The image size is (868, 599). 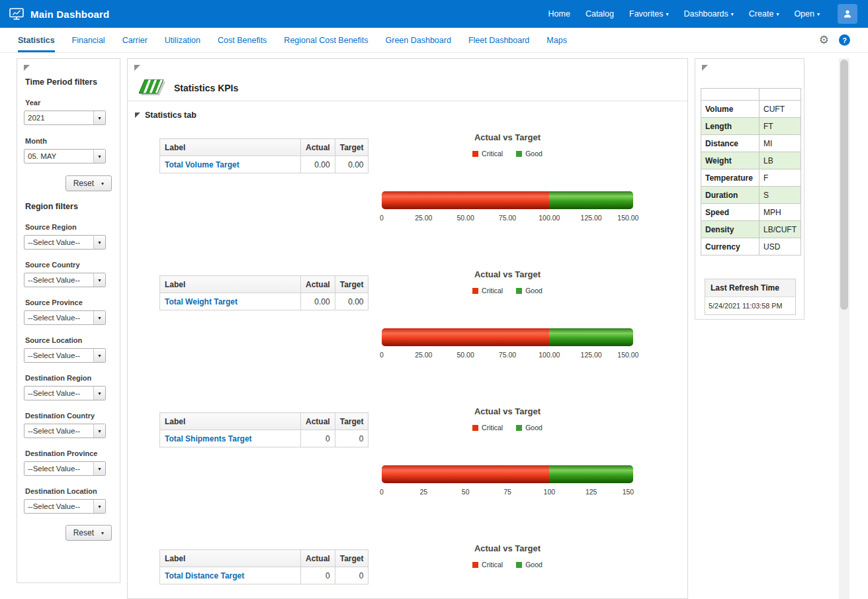 What do you see at coordinates (730, 161) in the screenshot?
I see `unit-name: Weight` at bounding box center [730, 161].